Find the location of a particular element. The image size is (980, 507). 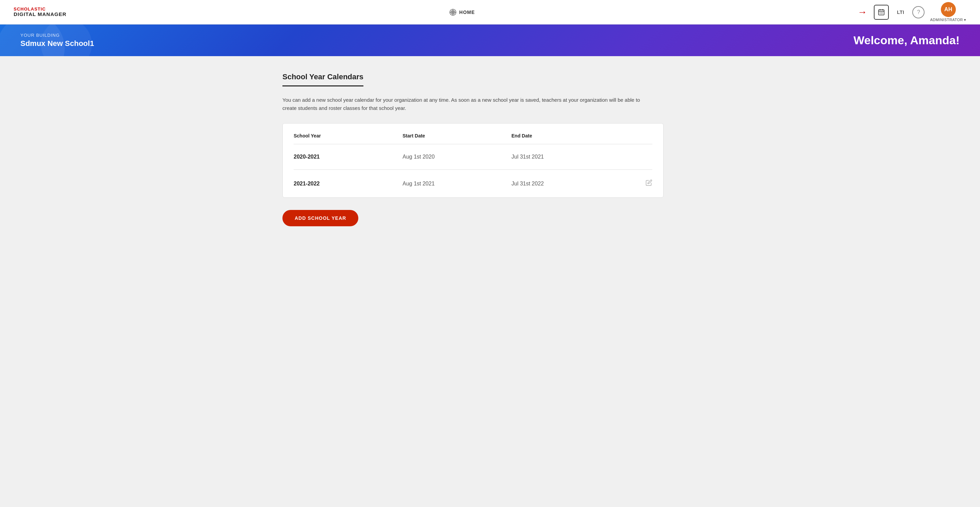

main-header: SCHOLASTIC DIGITAL MANAGER HOME → is located at coordinates (490, 12).